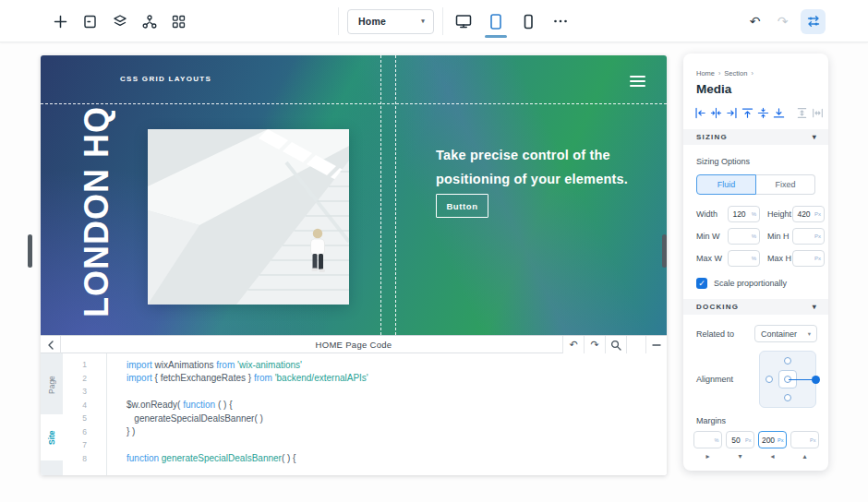  I want to click on layers-button, so click(120, 21).